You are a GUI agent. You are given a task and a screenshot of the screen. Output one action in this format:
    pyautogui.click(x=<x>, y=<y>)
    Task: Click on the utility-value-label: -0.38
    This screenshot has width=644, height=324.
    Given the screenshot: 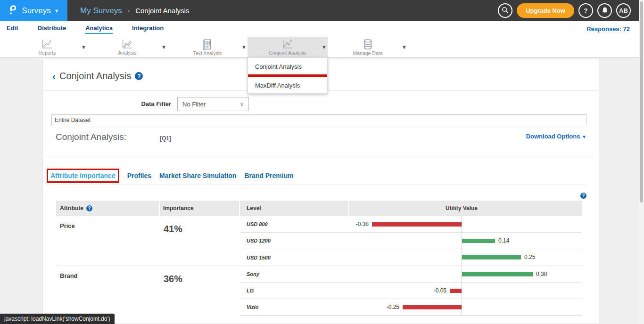 What is the action you would take?
    pyautogui.click(x=362, y=224)
    